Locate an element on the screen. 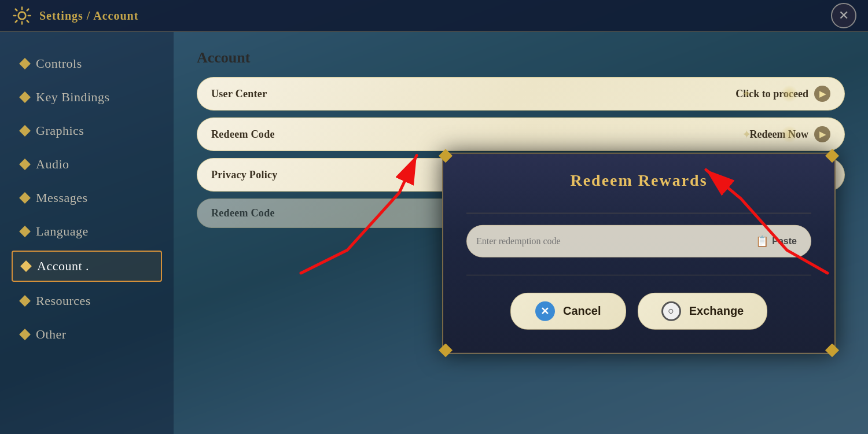 The image size is (868, 434). sidebar-item-language: Language is located at coordinates (87, 231).